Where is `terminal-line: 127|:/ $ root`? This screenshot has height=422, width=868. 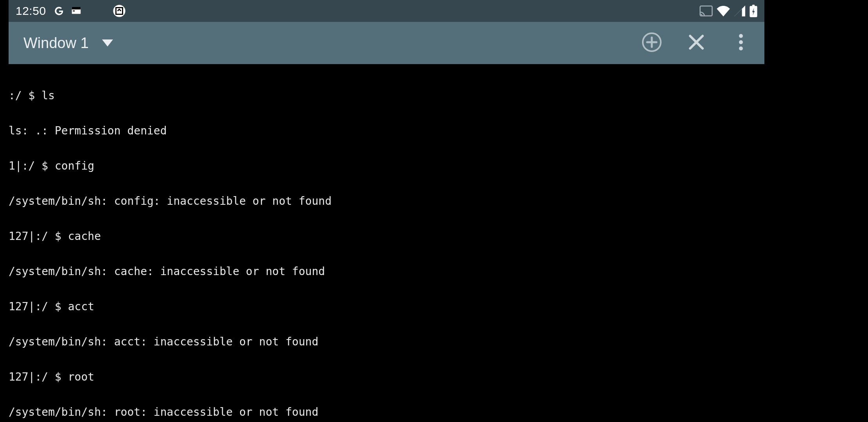 terminal-line: 127|:/ $ root is located at coordinates (386, 377).